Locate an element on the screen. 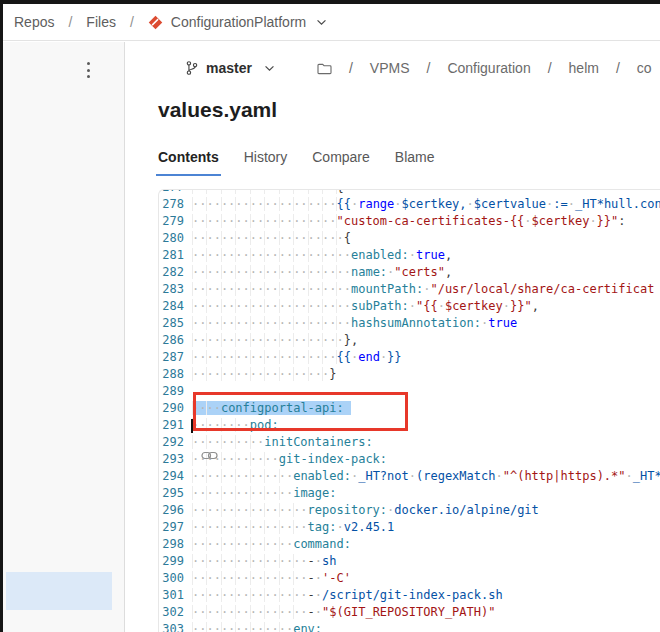 This screenshot has height=632, width=660. line-number: 294 is located at coordinates (172, 476).